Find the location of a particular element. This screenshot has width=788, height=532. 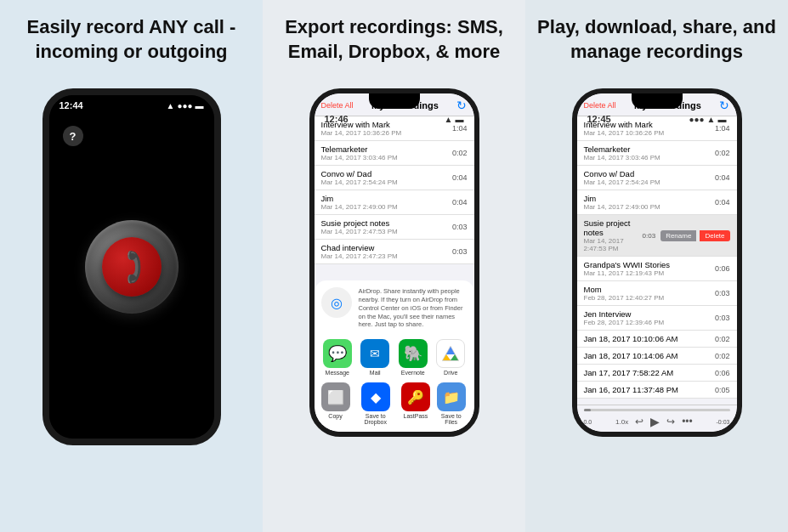

signal-icon: ●●● is located at coordinates (184, 105).